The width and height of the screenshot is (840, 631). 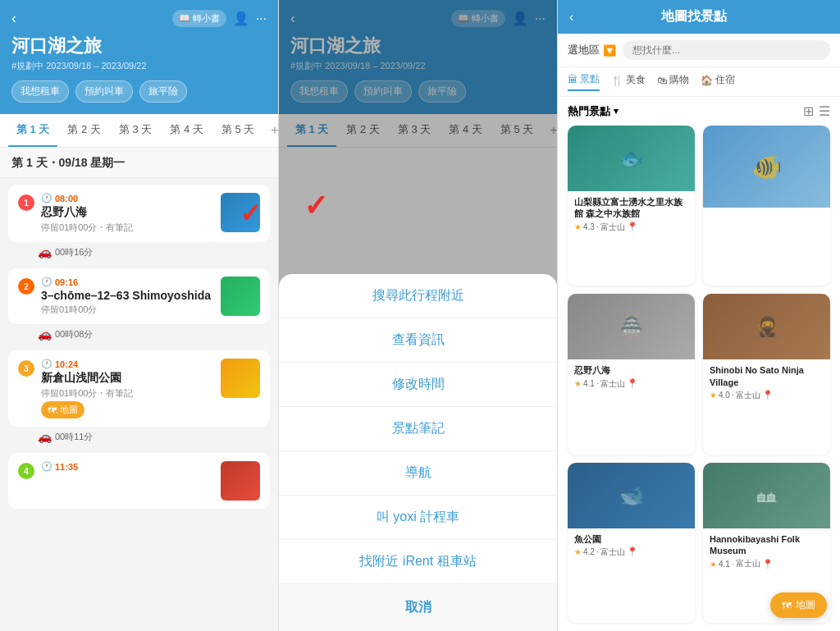 What do you see at coordinates (26, 471) in the screenshot?
I see `stop-num-4: 4` at bounding box center [26, 471].